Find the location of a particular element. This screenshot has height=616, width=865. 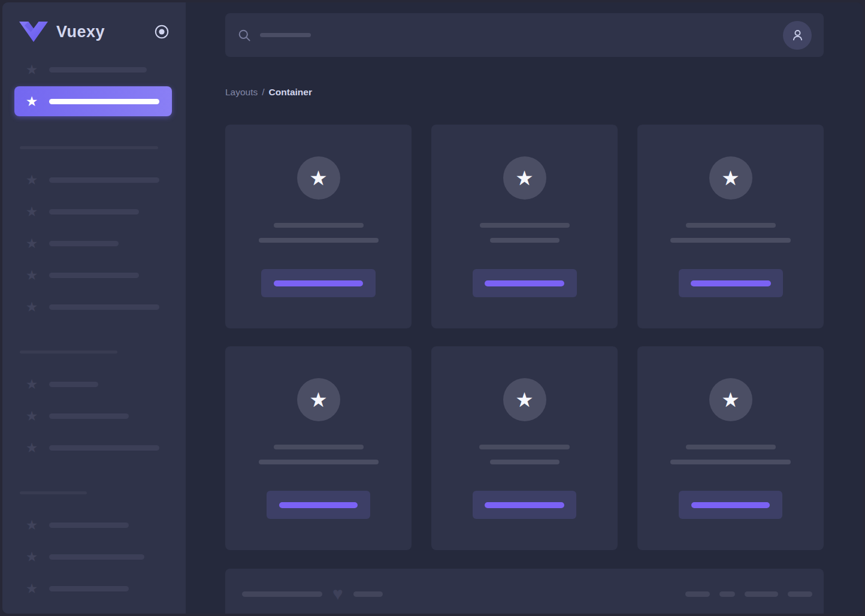

brand-name: Vuexy is located at coordinates (105, 32).